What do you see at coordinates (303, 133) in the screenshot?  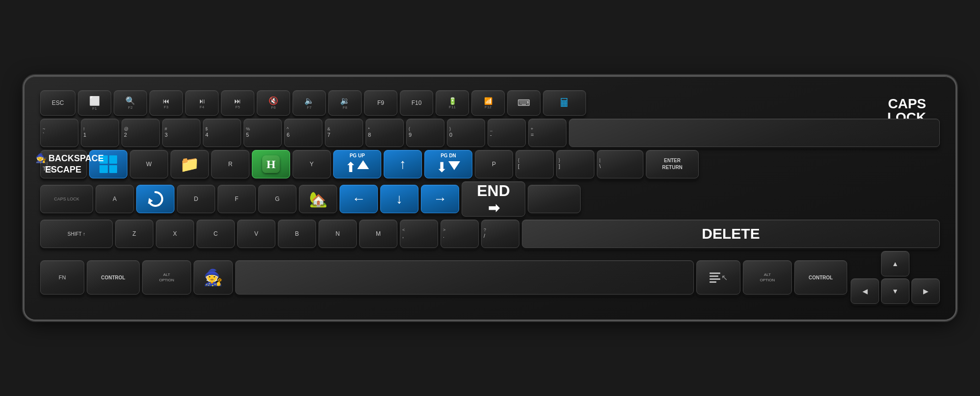 I see `key-6: ^ 6` at bounding box center [303, 133].